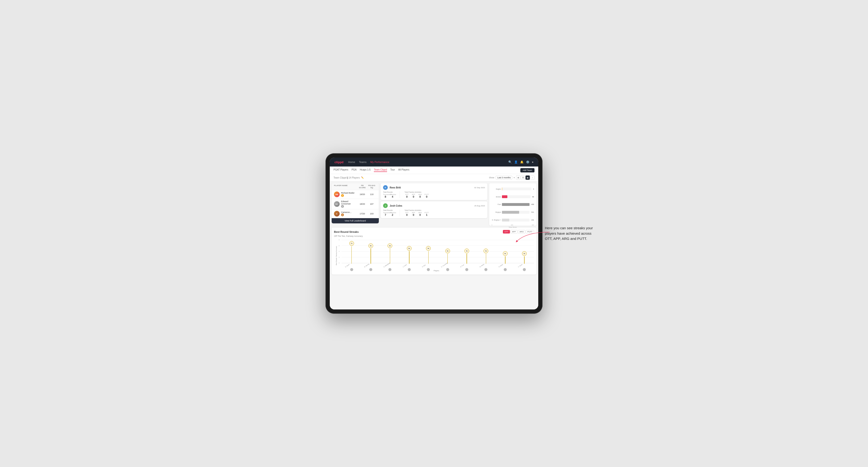 Image resolution: width=868 pixels, height=467 pixels. I want to click on player-info-1: RB Richard Butler 1, so click(346, 194).